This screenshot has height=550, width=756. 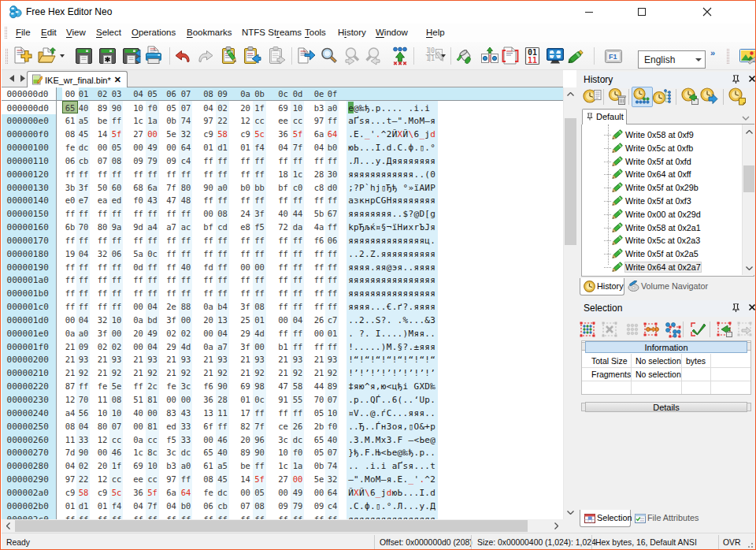 What do you see at coordinates (332, 214) in the screenshot?
I see `byte-cell: 67` at bounding box center [332, 214].